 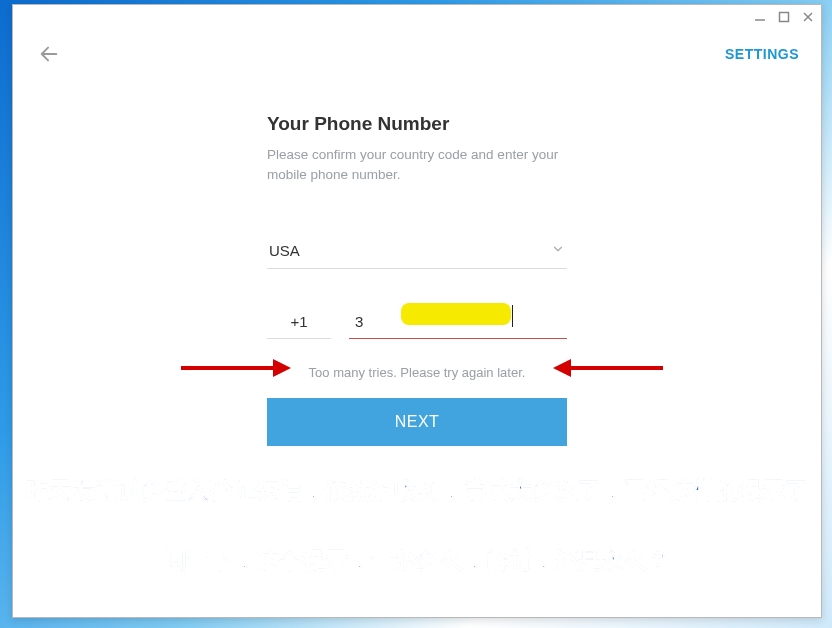 I want to click on country-label: USA, so click(x=284, y=250).